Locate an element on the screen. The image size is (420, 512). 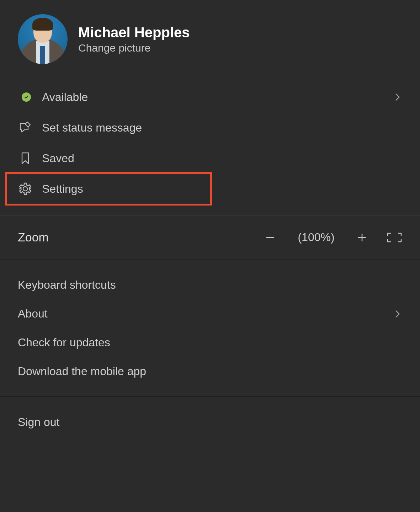
download-mobile-app-item: Download the mobile app is located at coordinates (210, 371).